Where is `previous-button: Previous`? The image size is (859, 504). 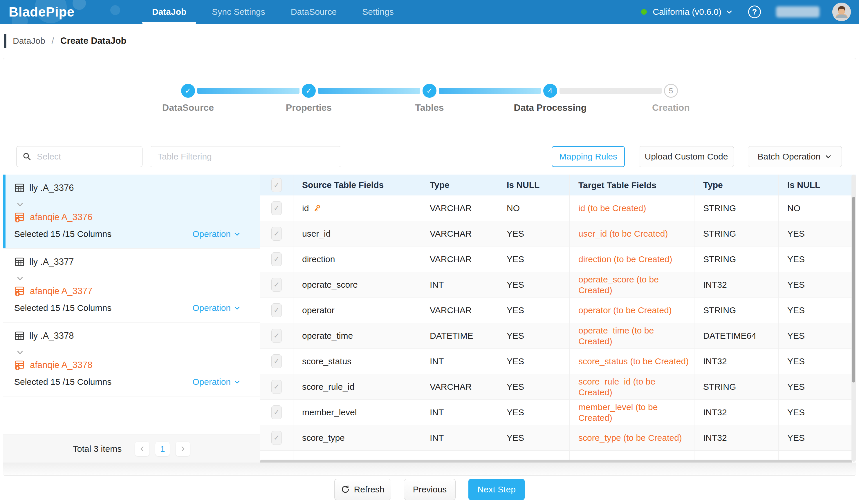
previous-button: Previous is located at coordinates (430, 490).